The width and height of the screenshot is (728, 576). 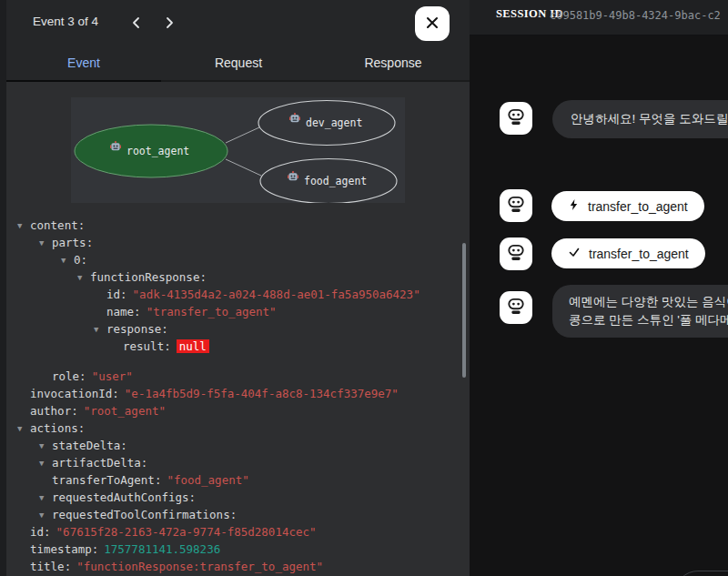 I want to click on function-call-chip: transfer_to_agent, so click(x=628, y=206).